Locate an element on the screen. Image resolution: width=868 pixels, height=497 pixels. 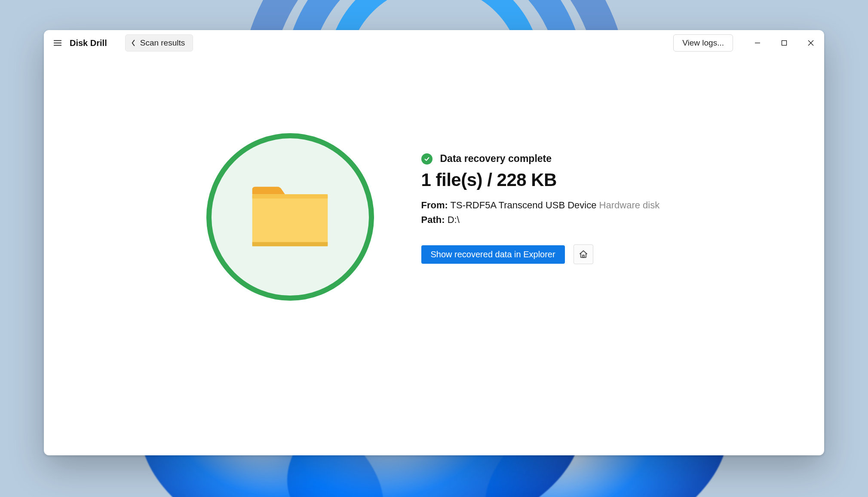
hamburger-icon is located at coordinates (58, 43).